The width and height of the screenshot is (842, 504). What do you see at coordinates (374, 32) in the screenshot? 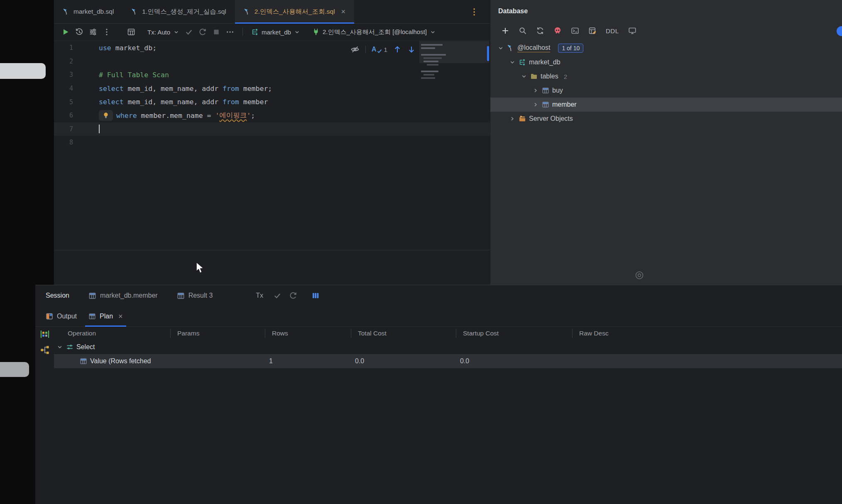
I see `session-selector: 2.인덱스_사용해서_조회 [@localhost]` at bounding box center [374, 32].